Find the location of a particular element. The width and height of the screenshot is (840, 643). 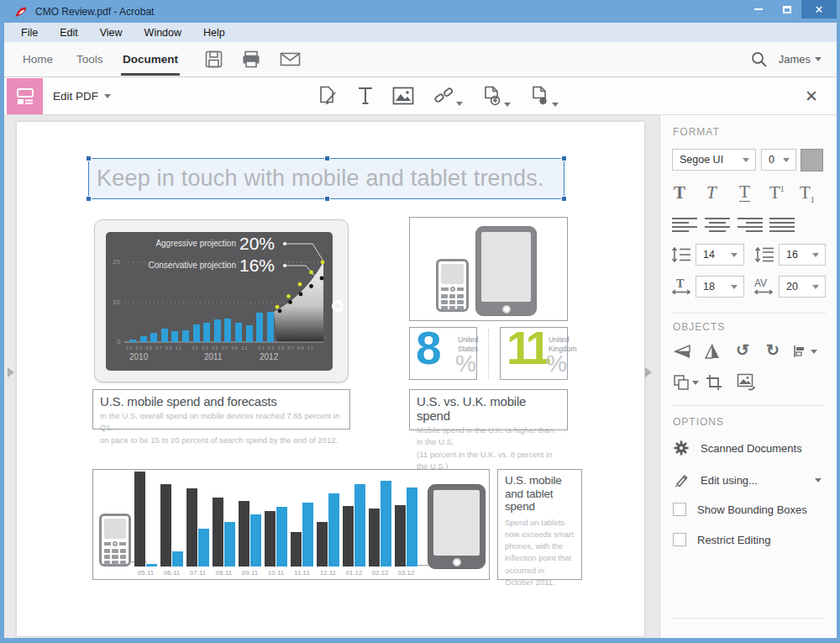

show-bounding-boxes-checkbox is located at coordinates (680, 509).